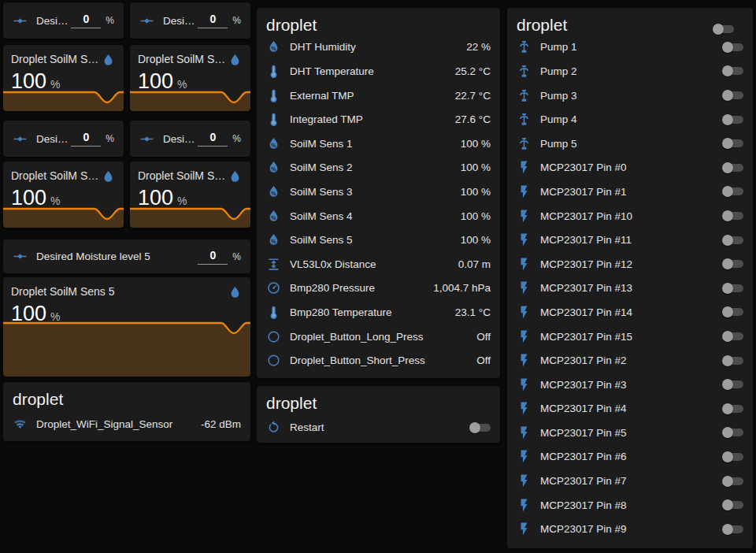  Describe the element at coordinates (191, 195) in the screenshot. I see `soil-sensor-card: Droplet SoilM Sens 4 100%` at that location.